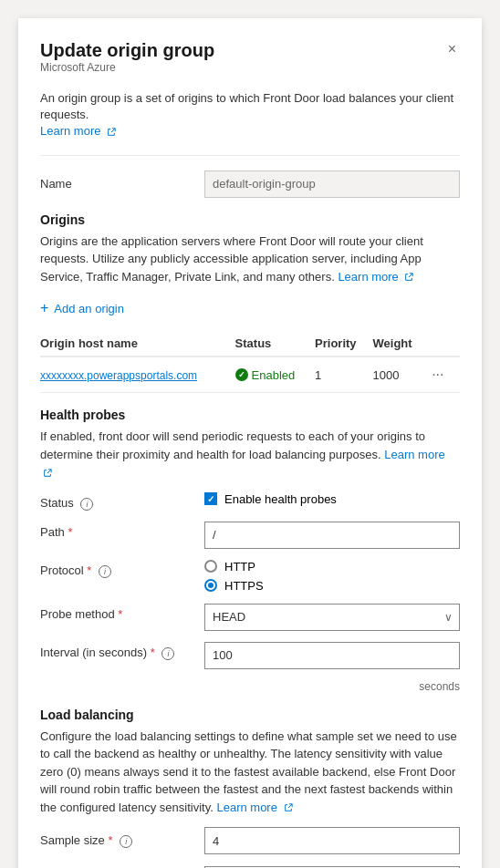 The width and height of the screenshot is (500, 868). What do you see at coordinates (126, 842) in the screenshot?
I see `sample-size-info-icon: i` at bounding box center [126, 842].